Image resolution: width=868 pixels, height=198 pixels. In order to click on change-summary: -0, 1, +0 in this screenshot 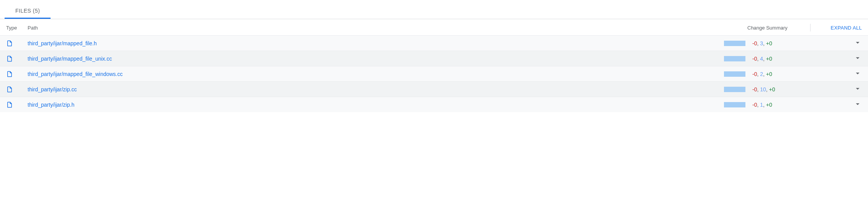, I will do `click(781, 105)`.